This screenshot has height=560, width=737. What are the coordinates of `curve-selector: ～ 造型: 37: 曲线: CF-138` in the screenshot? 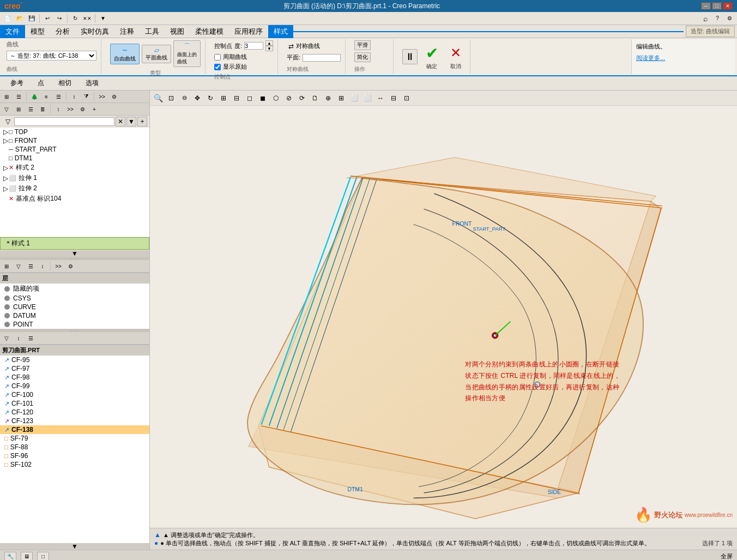 It's located at (51, 56).